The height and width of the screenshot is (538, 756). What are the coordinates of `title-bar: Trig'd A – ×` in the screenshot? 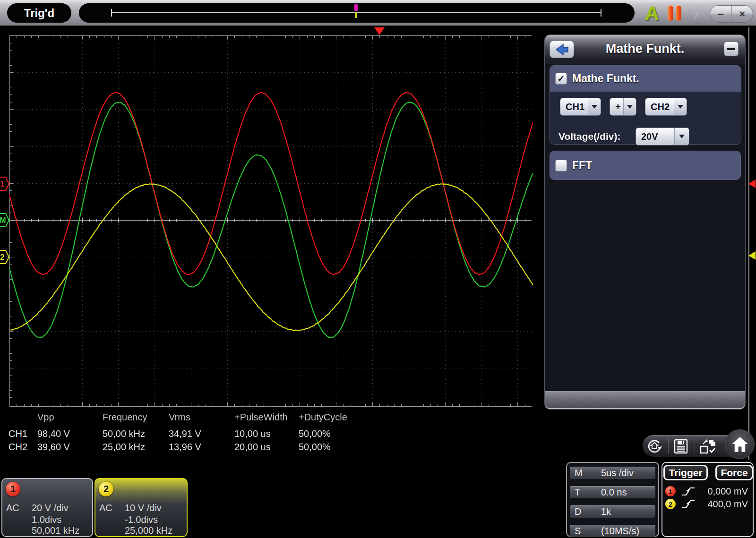 It's located at (378, 13).